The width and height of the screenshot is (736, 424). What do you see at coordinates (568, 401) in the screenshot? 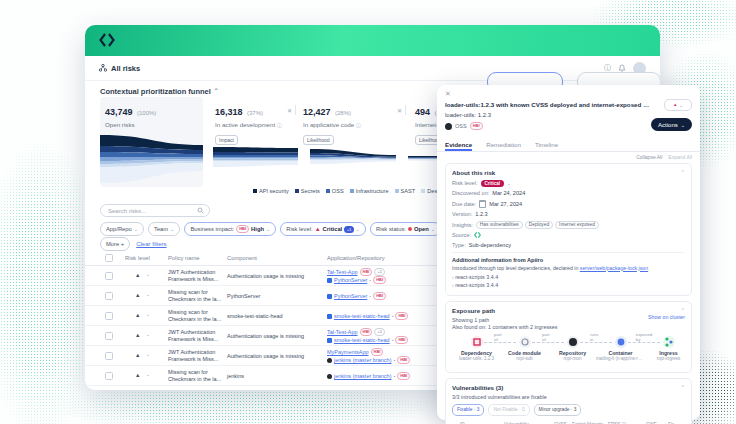
I see `vulnerabilities-card: Vulnerabilities (3) ⌃ 3/3 introduced vul…` at bounding box center [568, 401].